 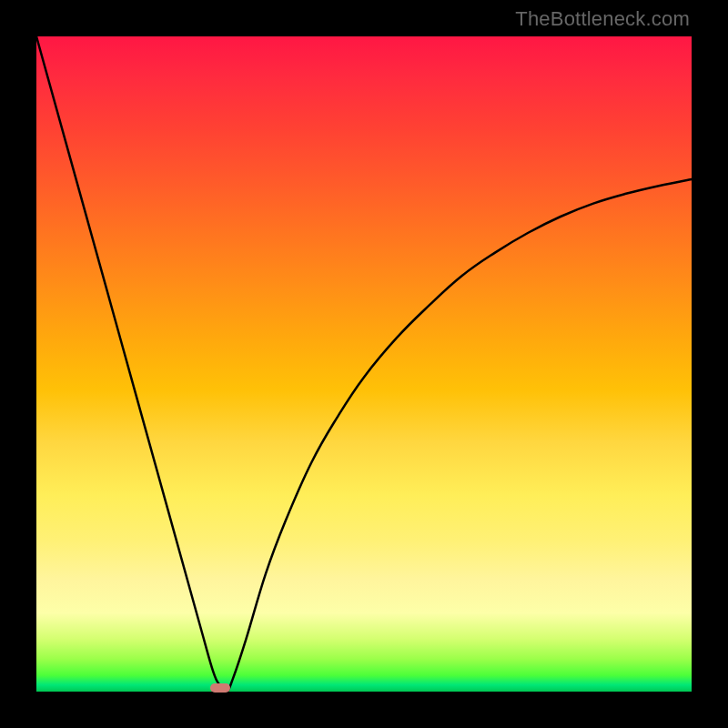 What do you see at coordinates (220, 688) in the screenshot?
I see `minimum-marker` at bounding box center [220, 688].